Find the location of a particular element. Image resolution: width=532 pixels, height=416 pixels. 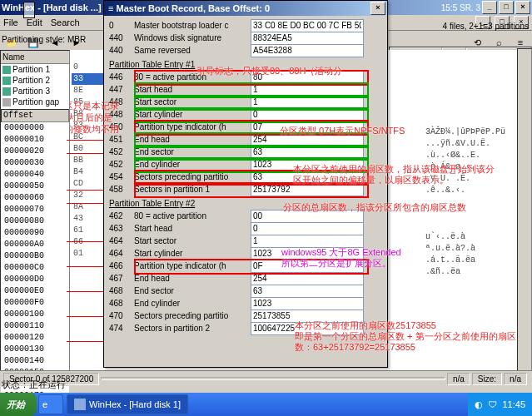

task-winhex: WinHex - [Hard disk 1] is located at coordinates (127, 404).